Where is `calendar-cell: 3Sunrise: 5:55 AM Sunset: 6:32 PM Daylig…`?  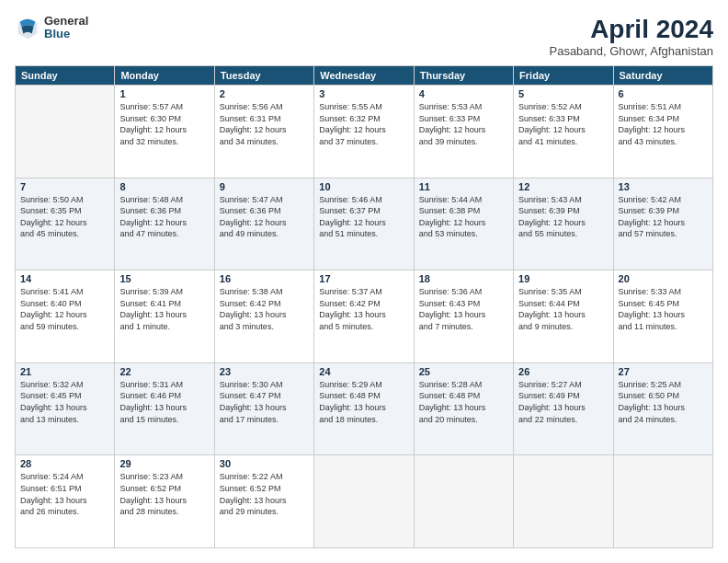
calendar-cell: 3Sunrise: 5:55 AM Sunset: 6:32 PM Daylig… is located at coordinates (364, 132).